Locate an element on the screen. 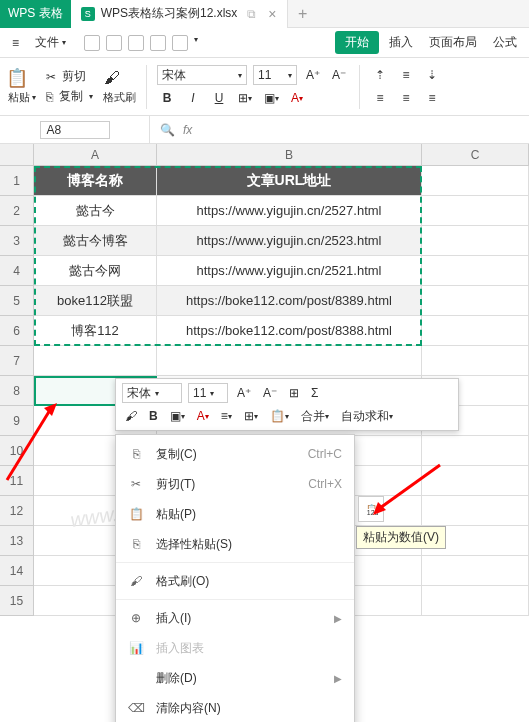  cell: 文章URL地址 is located at coordinates (290, 181).